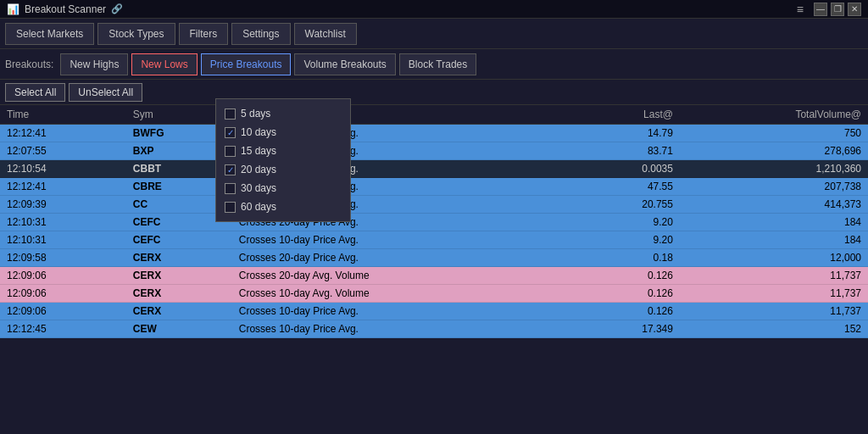  I want to click on app-icon: 📊, so click(14, 9).